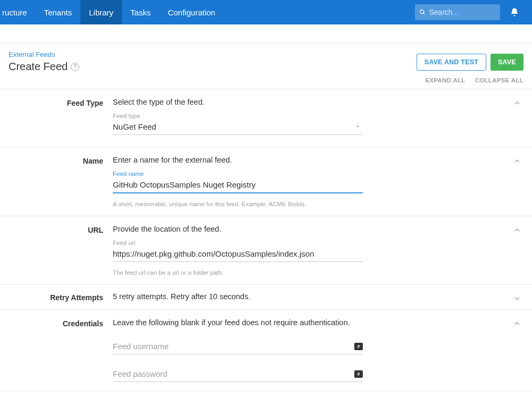 This screenshot has height=398, width=532. I want to click on feed-name-hint: A short, memorable, unique name for this…, so click(246, 204).